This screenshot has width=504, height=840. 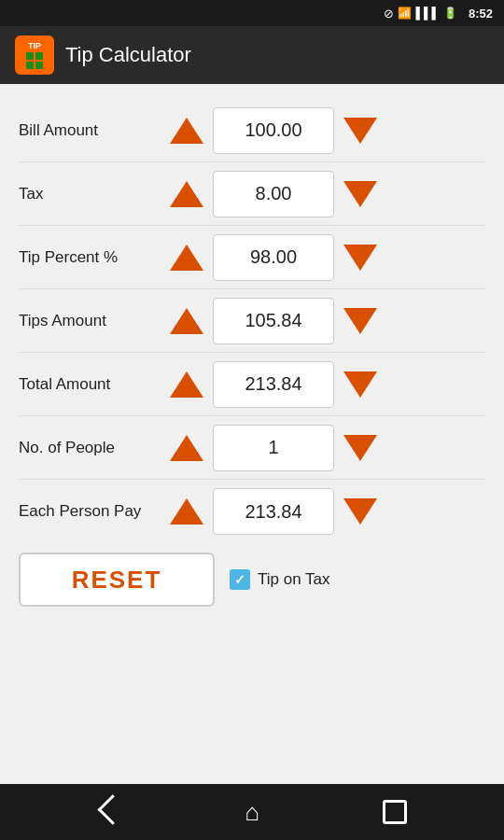 What do you see at coordinates (360, 258) in the screenshot?
I see `decrement-tip-percent` at bounding box center [360, 258].